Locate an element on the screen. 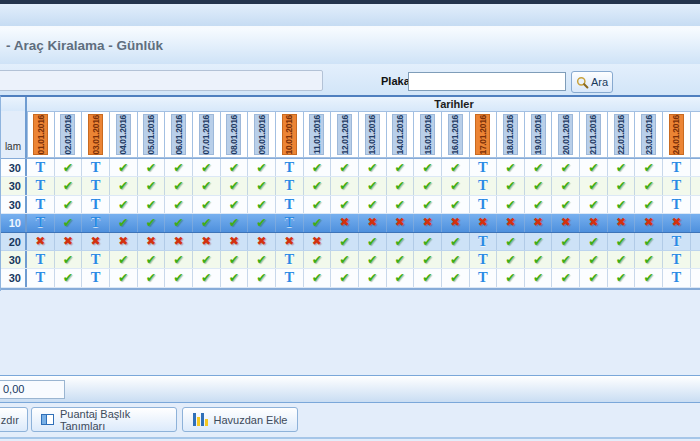 Image resolution: width=700 pixels, height=441 pixels. table-row: 20✖✖✖✖✖✖✖✖✖✖✖✔✔✔✔✔T✔✔✔✔✔✔T is located at coordinates (350, 242).